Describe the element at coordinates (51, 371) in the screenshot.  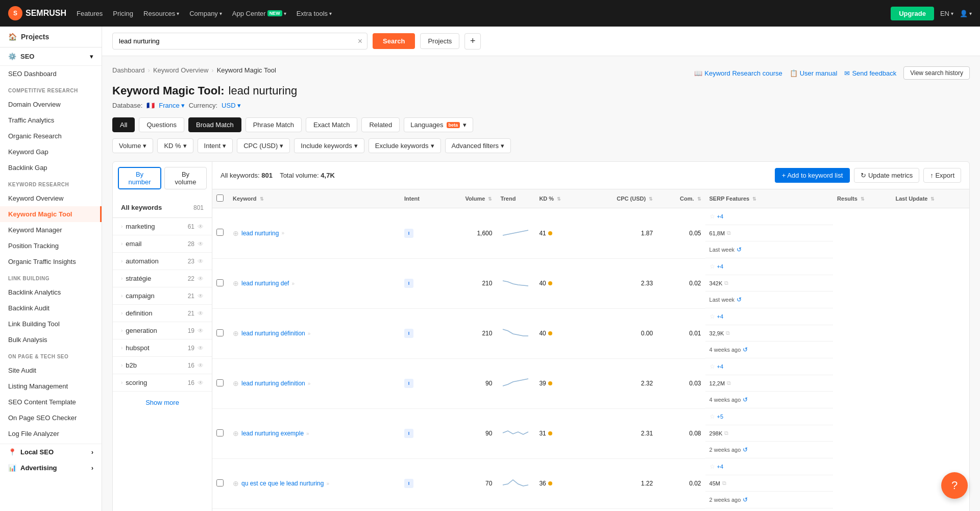
I see `sidebar-item-site-audit: Site Audit` at that location.